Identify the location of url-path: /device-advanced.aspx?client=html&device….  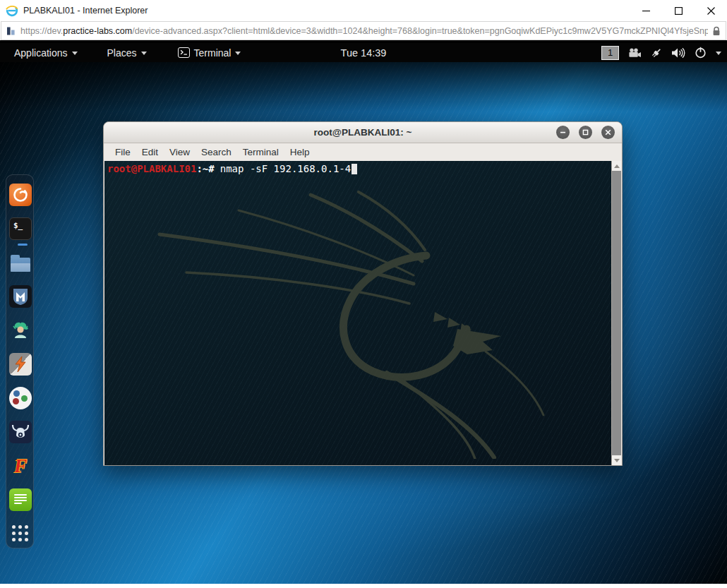
(420, 31).